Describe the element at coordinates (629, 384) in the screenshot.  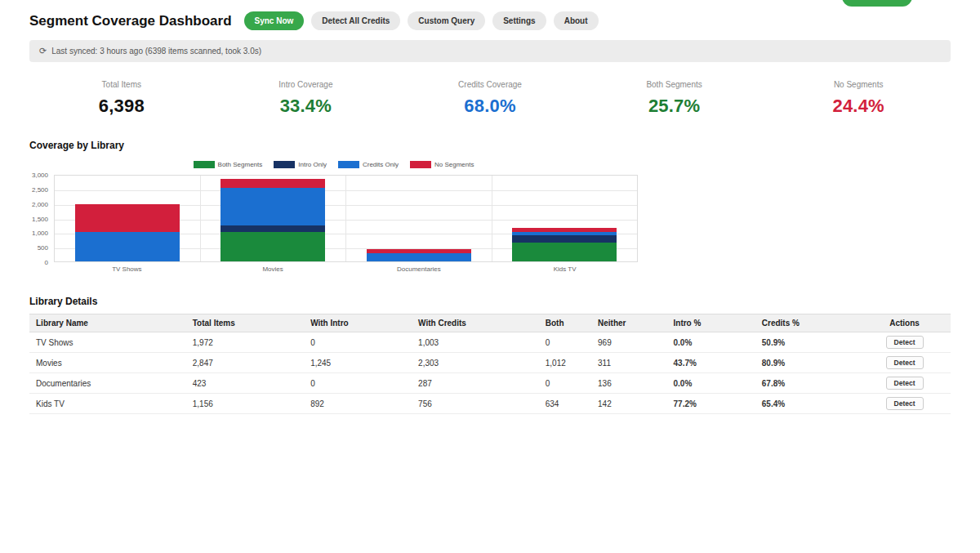
I see `table-cell: 136` at that location.